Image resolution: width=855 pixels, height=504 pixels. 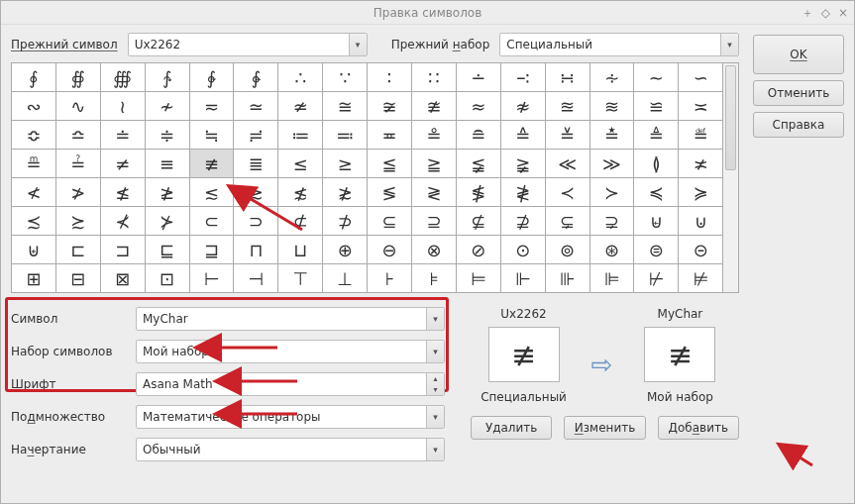 What do you see at coordinates (301, 164) in the screenshot?
I see `grid-cell: ≤` at bounding box center [301, 164].